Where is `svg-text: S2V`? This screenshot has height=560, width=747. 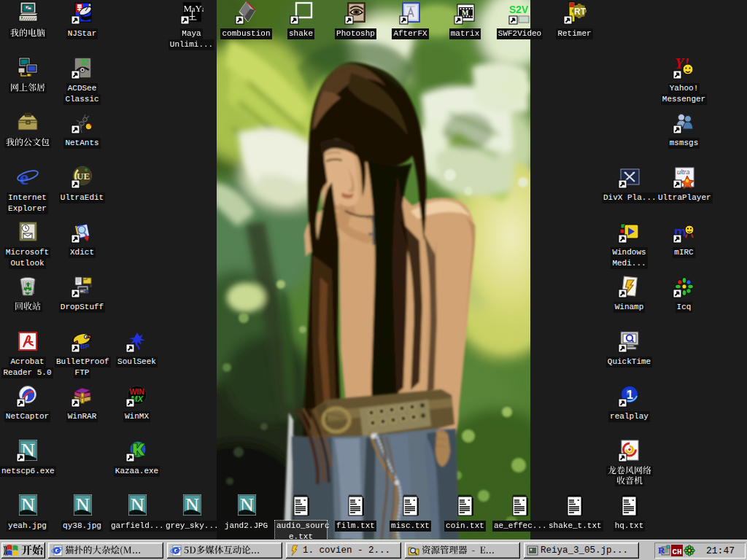 svg-text: S2V is located at coordinates (519, 9).